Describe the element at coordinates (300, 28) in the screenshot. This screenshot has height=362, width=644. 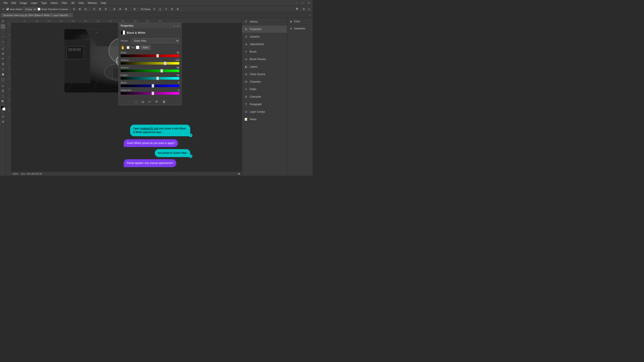
I see `far-right-swatches: ⊞ Swatches` at that location.